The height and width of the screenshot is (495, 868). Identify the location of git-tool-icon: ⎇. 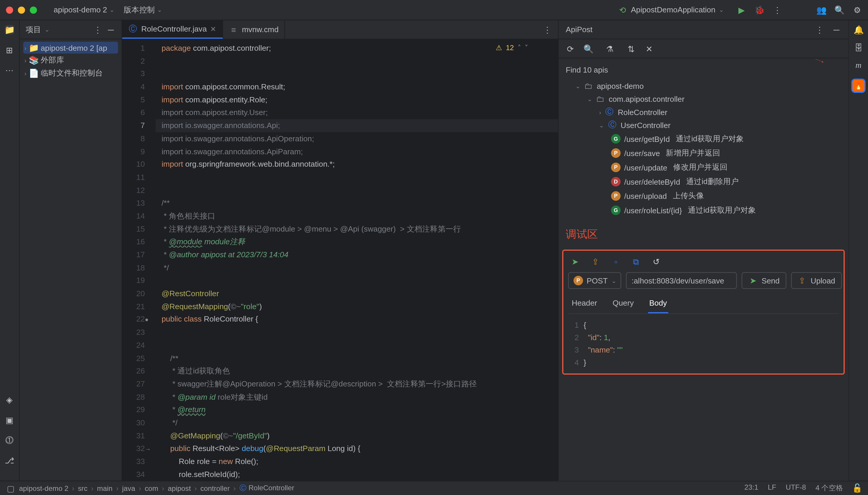
(10, 460).